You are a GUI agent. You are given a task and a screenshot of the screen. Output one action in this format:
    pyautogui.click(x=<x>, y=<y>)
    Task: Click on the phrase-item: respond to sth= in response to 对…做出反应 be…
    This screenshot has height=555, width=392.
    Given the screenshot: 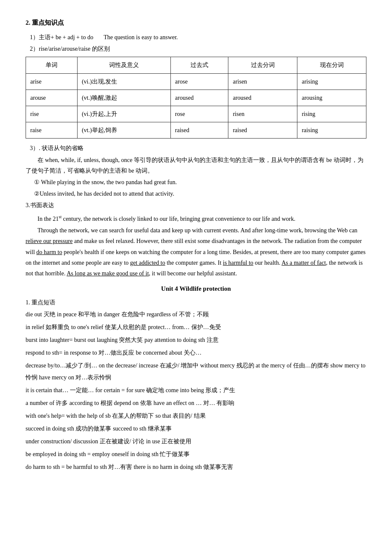 What is the action you would take?
    pyautogui.click(x=196, y=353)
    